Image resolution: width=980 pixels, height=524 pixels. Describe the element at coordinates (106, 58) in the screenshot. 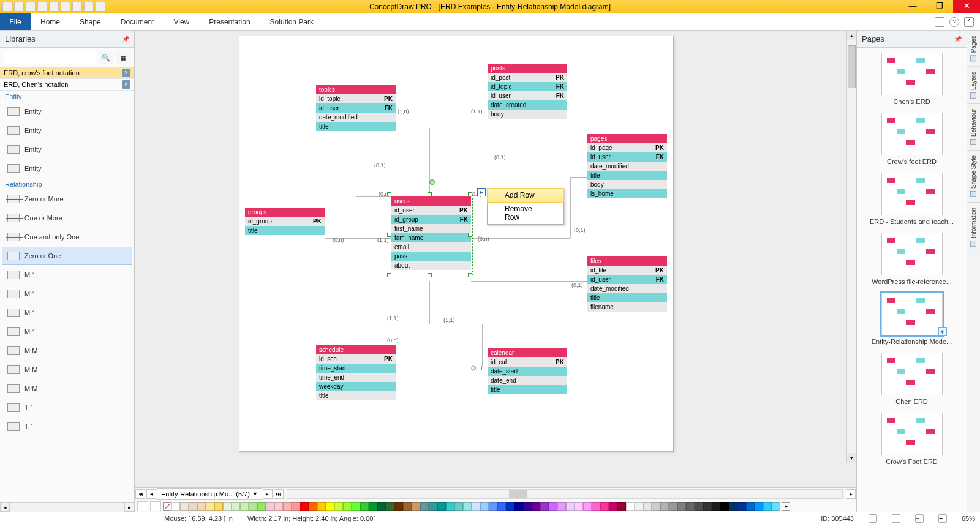

I see `search-icon: 🔍` at that location.